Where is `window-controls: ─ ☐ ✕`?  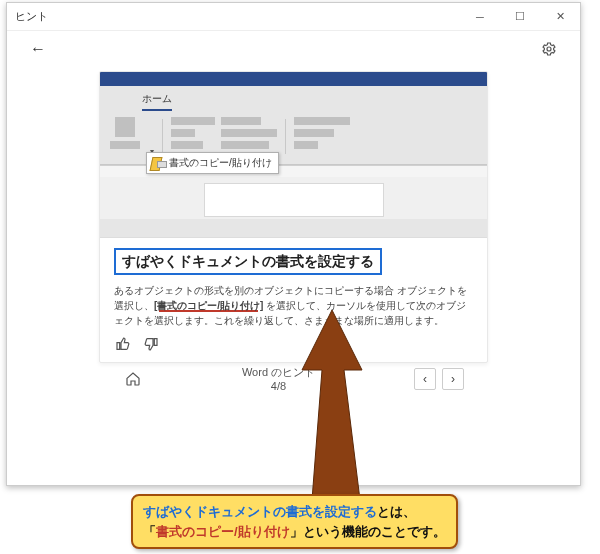
window-controls: ─ ☐ ✕ is located at coordinates (520, 16).